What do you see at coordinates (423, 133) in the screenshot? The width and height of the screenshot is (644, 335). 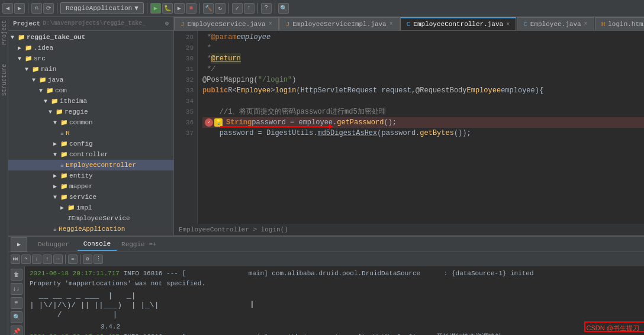 I see `code-line-37: password = DigestUtils.md5DigestAsHex(pa…` at bounding box center [423, 133].